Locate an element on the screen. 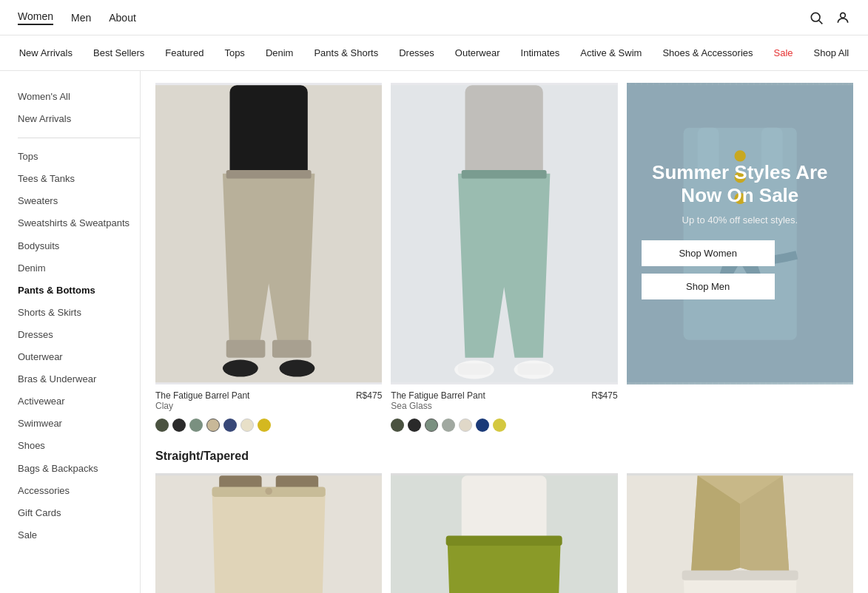 The height and width of the screenshot is (593, 868). nav-women: Women is located at coordinates (36, 18).